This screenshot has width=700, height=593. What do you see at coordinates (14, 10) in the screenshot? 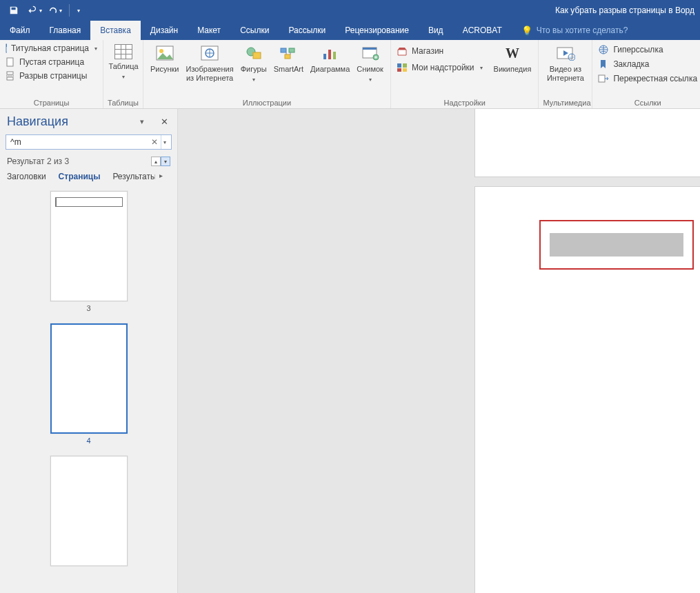
I see `save-button` at bounding box center [14, 10].